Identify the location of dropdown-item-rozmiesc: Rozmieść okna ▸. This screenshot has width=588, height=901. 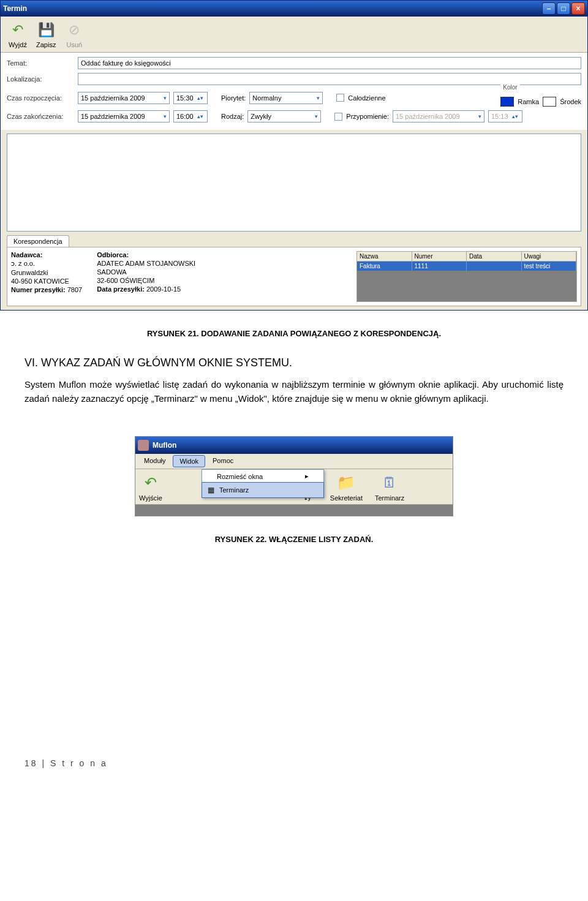
(263, 477).